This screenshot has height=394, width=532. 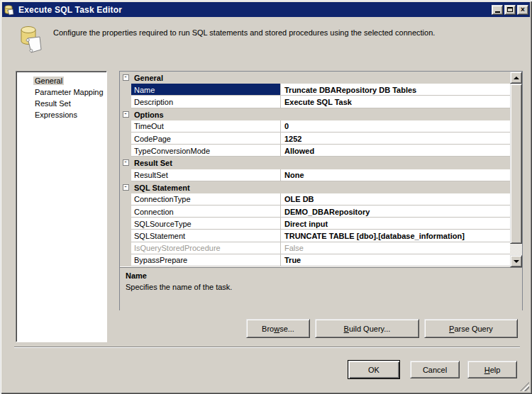 What do you see at coordinates (315, 261) in the screenshot?
I see `grid-row: BypassPrepare True` at bounding box center [315, 261].